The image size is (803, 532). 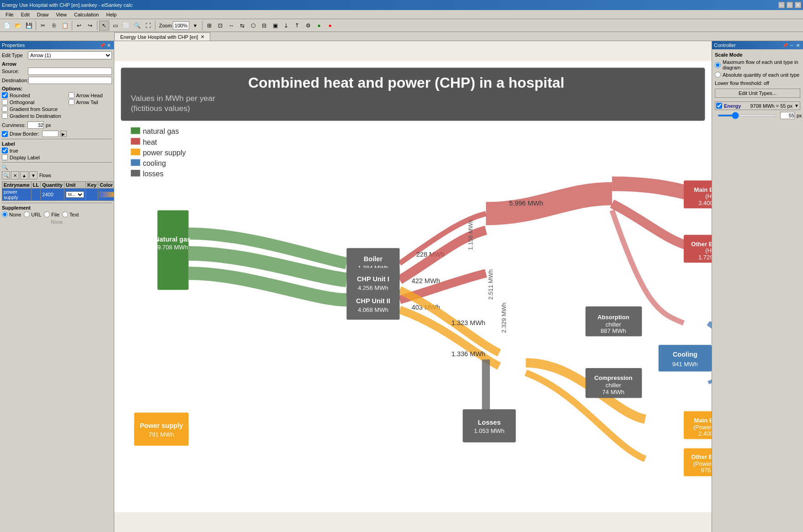 I want to click on source-row: Source:, so click(x=57, y=71).